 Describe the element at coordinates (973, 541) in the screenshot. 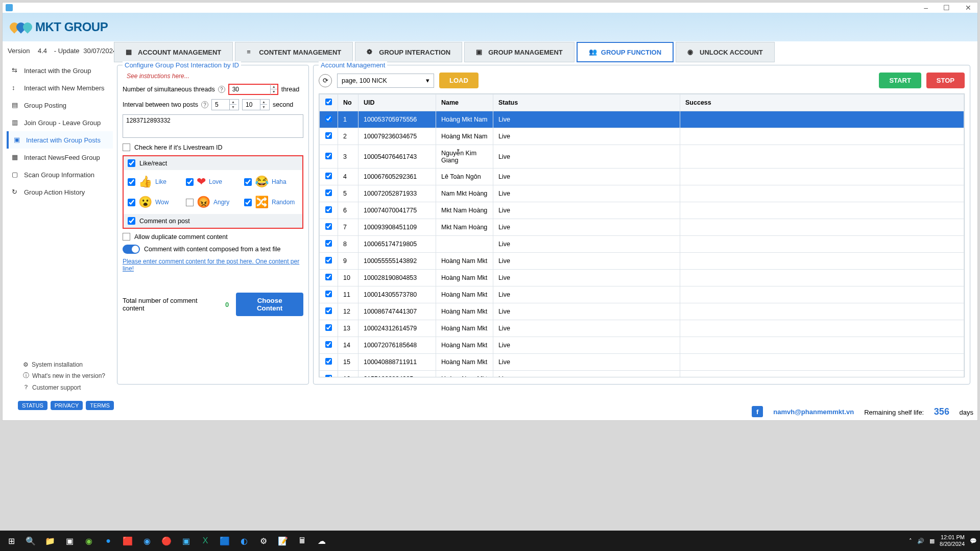

I see `notification-icon: 💬` at that location.